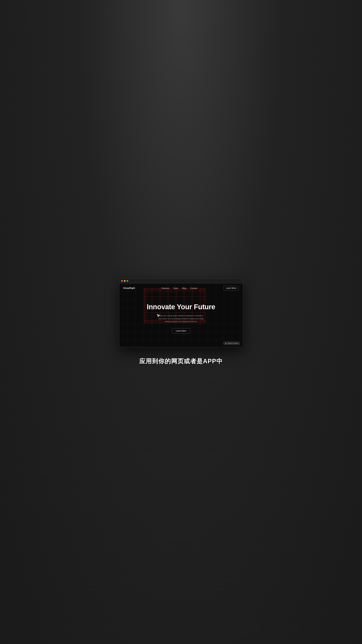 The width and height of the screenshot is (362, 644). Describe the element at coordinates (127, 281) in the screenshot. I see `browser-dot-green` at that location.